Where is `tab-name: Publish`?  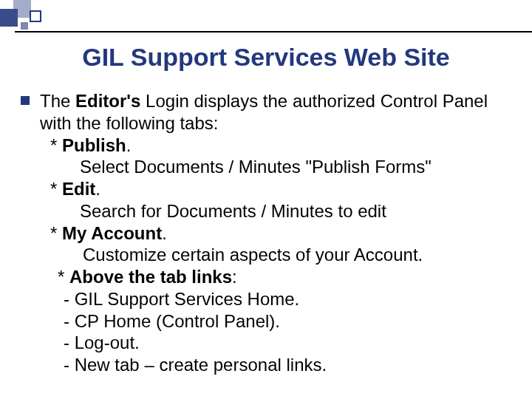 tab-name: Publish is located at coordinates (95, 145).